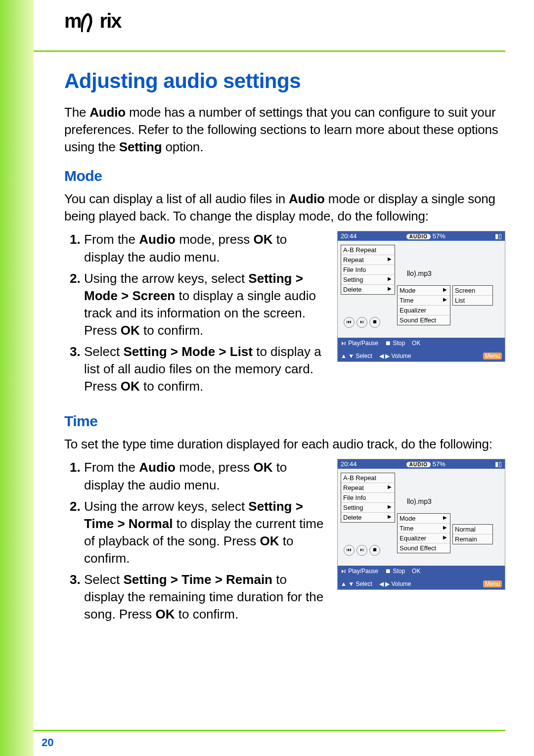 The width and height of the screenshot is (534, 756). Describe the element at coordinates (421, 297) in the screenshot. I see `device-screenshot-mode: 20:44 AUDIO 57% ▮▯ llo).mp3 A-B Repeat R…` at that location.